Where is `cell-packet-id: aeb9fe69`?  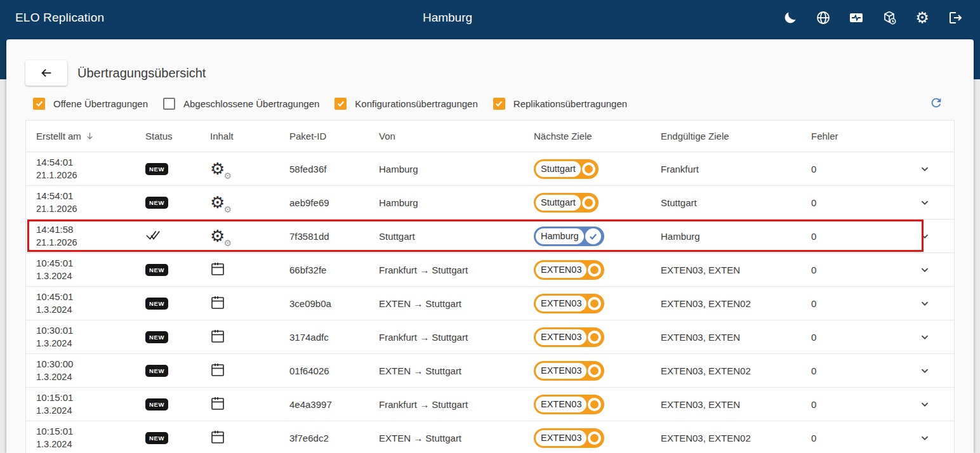
cell-packet-id: aeb9fe69 is located at coordinates (334, 203).